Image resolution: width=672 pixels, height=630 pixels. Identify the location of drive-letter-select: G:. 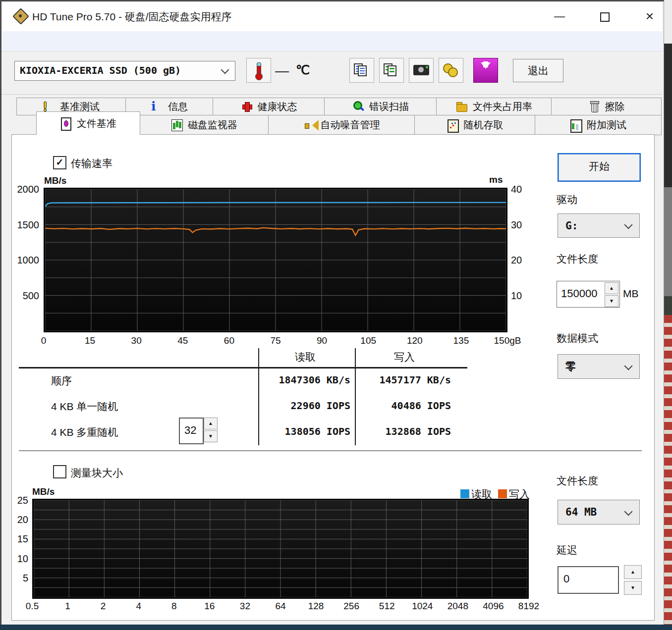
(599, 226).